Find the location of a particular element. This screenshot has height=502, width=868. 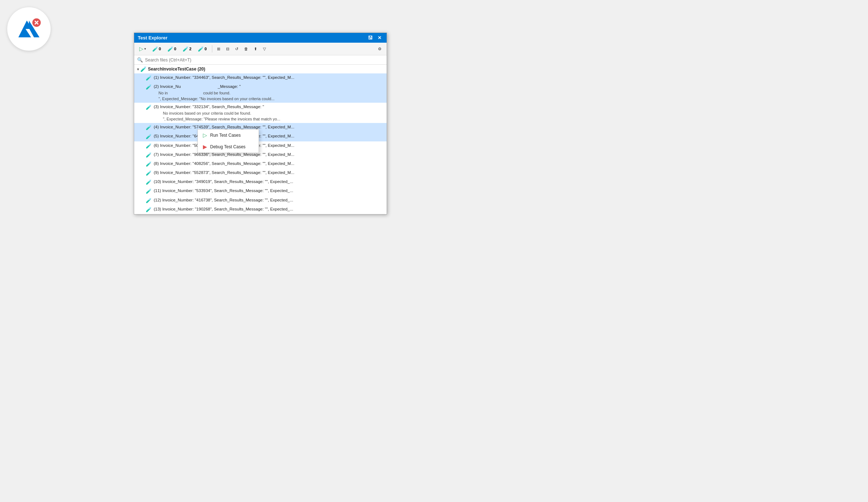

test-item-text: (3) Invoice_Number: "332134", Search_Res… is located at coordinates (209, 107).